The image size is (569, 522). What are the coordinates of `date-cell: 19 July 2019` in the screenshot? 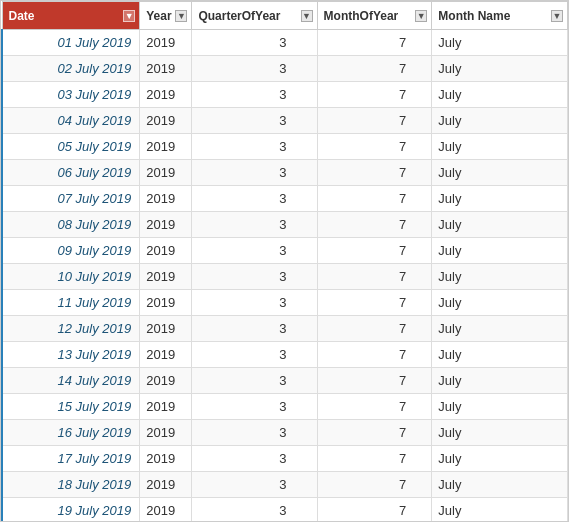 It's located at (71, 510).